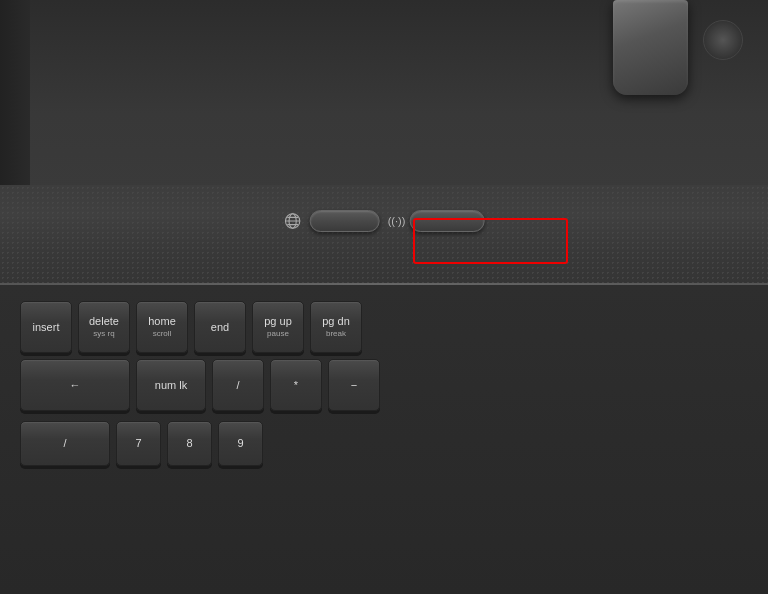 This screenshot has width=768, height=594. Describe the element at coordinates (723, 40) in the screenshot. I see `top-right-circle-button` at that location.